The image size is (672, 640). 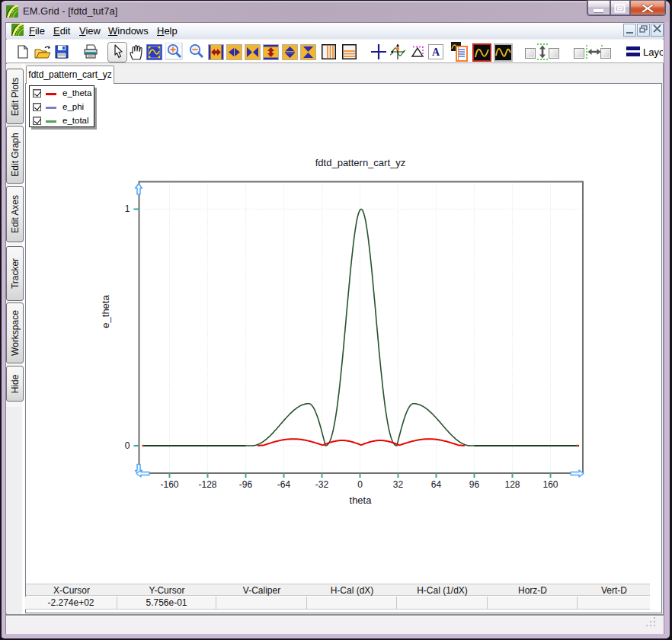 I want to click on svg-text: 32, so click(x=398, y=485).